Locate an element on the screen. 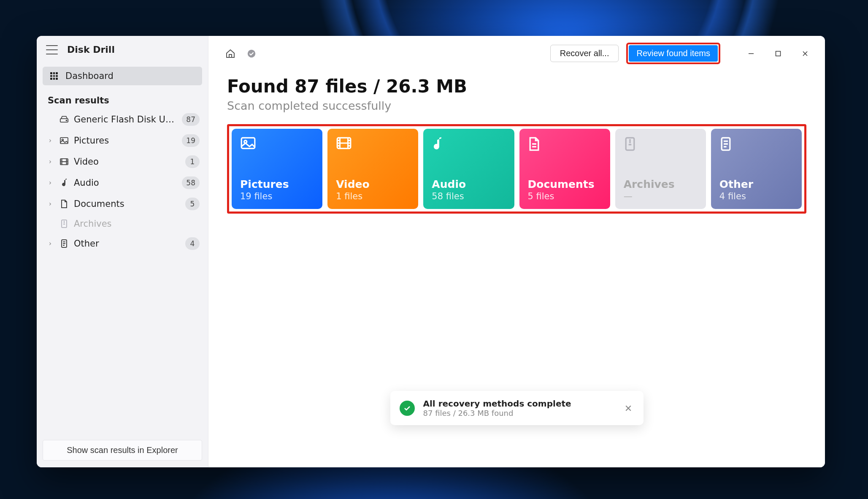 This screenshot has width=868, height=499. count-badge: 1 is located at coordinates (192, 162).